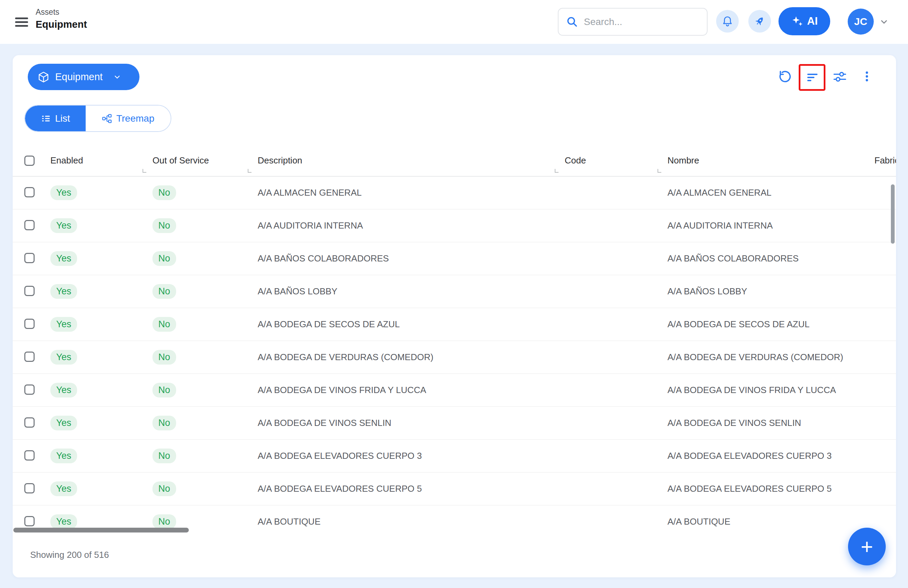 This screenshot has height=588, width=908. I want to click on table-row: Yes No A/A BAÑOS COLABORADORES A/A BAÑOS…, so click(454, 259).